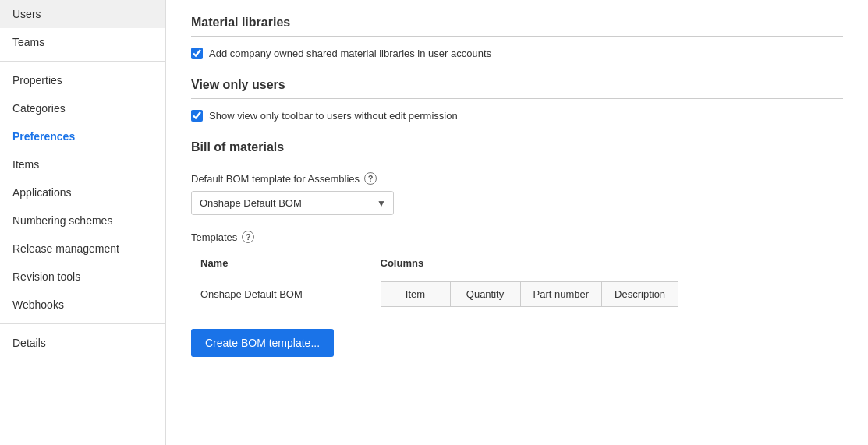 This screenshot has height=445, width=868. What do you see at coordinates (517, 53) in the screenshot?
I see `material-libraries-checkbox-row: Add company owned shared material librar…` at bounding box center [517, 53].